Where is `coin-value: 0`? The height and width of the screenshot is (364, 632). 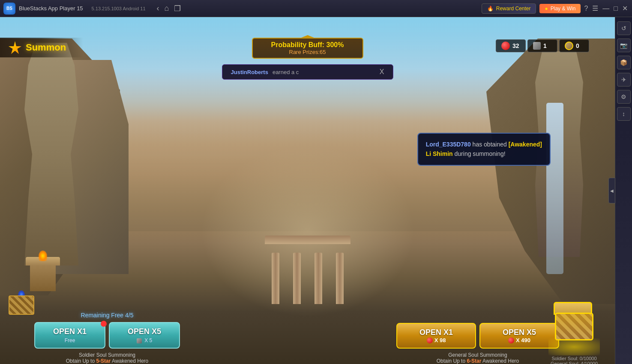 coin-value: 0 is located at coordinates (578, 46).